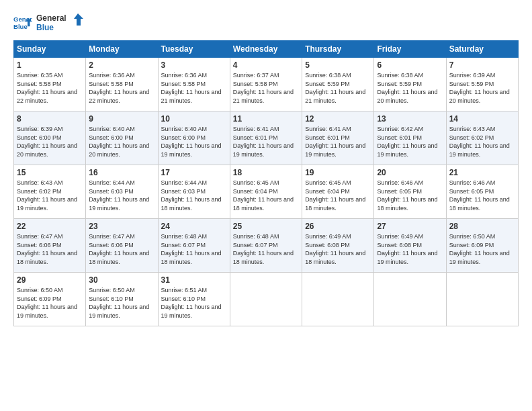  What do you see at coordinates (410, 226) in the screenshot?
I see `day-number: 27` at bounding box center [410, 226].